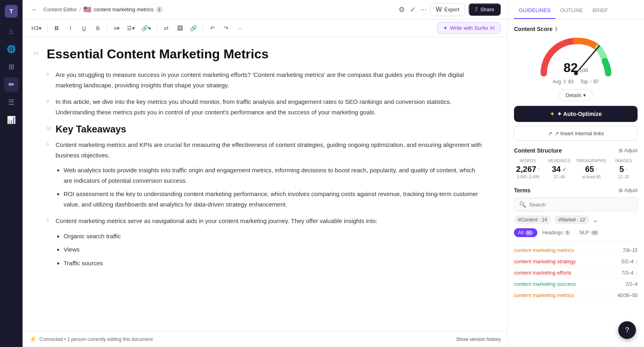 This screenshot has width=644, height=347. I want to click on list-button: ☰ ▾, so click(131, 28).